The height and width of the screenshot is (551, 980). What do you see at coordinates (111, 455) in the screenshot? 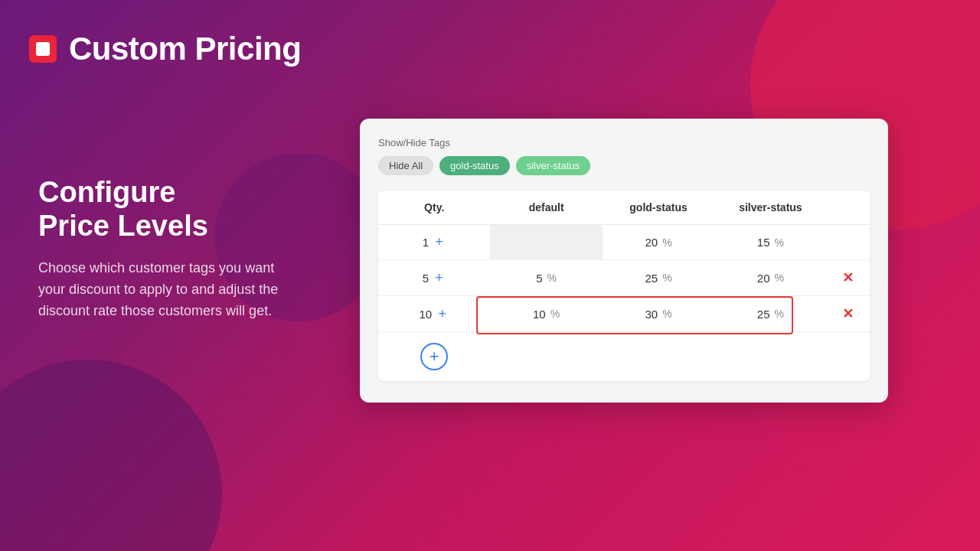
I see `bg-decoration-bottom` at bounding box center [111, 455].